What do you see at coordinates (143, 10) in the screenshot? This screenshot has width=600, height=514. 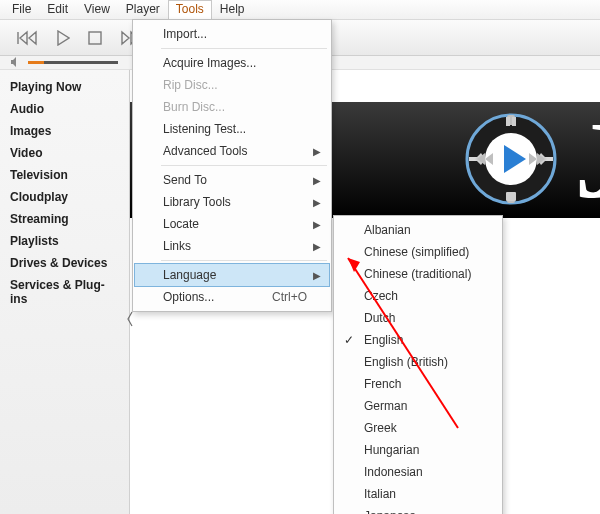 I see `menu-player: Player` at bounding box center [143, 10].